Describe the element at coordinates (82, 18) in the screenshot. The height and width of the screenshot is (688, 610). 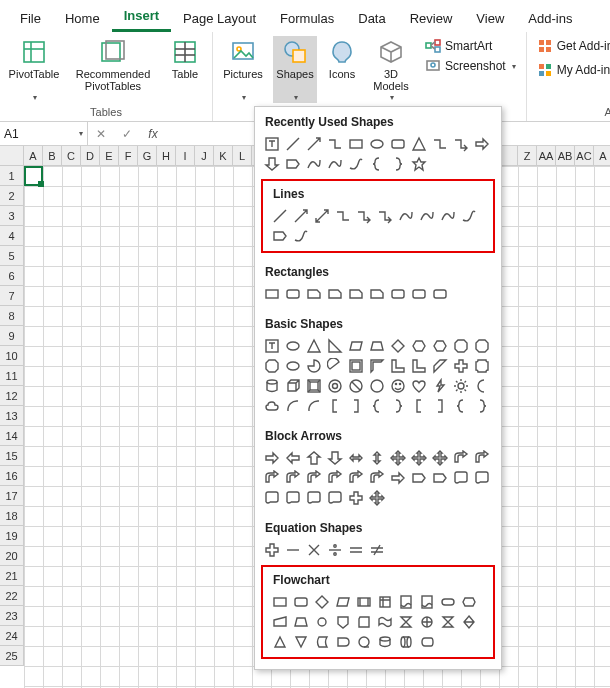
I see `tab-home: Home` at that location.